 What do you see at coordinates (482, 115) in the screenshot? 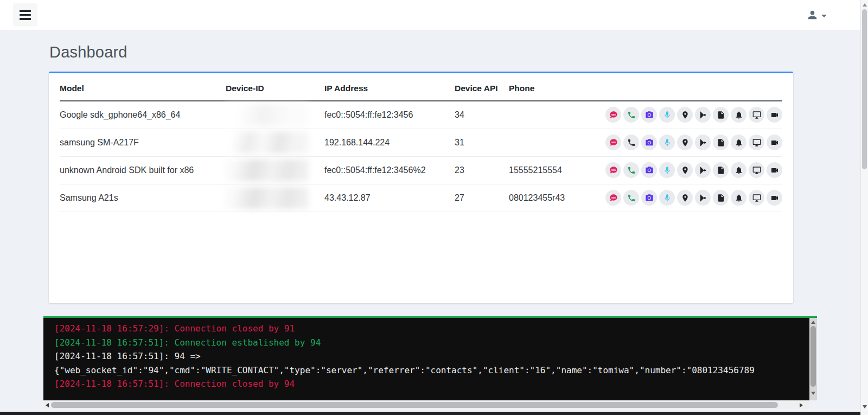
I see `device-api: 34` at bounding box center [482, 115].